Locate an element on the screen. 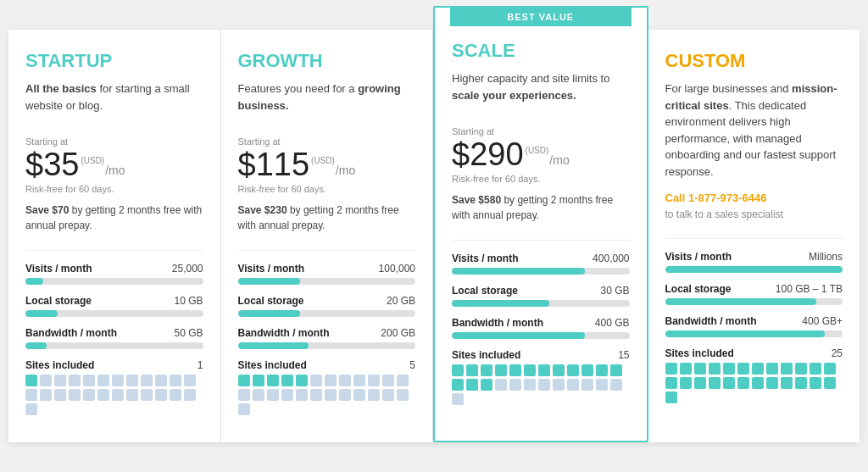 This screenshot has width=868, height=472. price-currency-growth: (USD) is located at coordinates (323, 161).